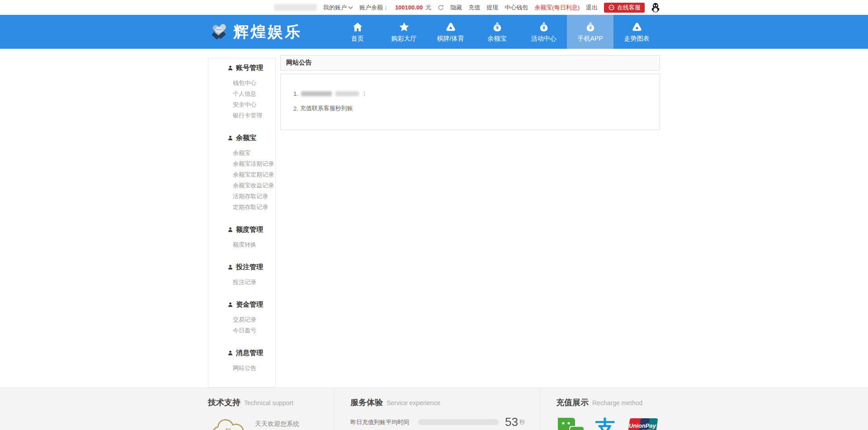 The image size is (868, 430). What do you see at coordinates (268, 32) in the screenshot?
I see `brand-name: 辉煌娱乐` at bounding box center [268, 32].